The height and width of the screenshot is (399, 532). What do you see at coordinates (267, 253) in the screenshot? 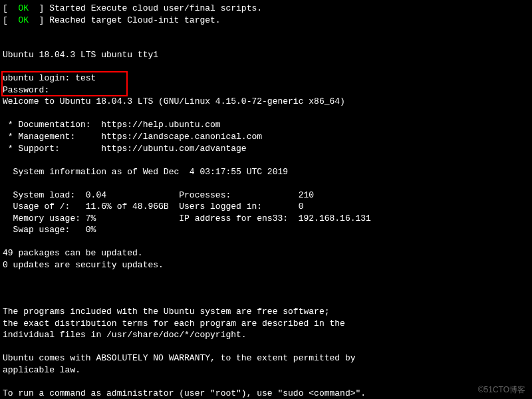
I see `updates-line: 49 packages can be updated.` at bounding box center [267, 253].